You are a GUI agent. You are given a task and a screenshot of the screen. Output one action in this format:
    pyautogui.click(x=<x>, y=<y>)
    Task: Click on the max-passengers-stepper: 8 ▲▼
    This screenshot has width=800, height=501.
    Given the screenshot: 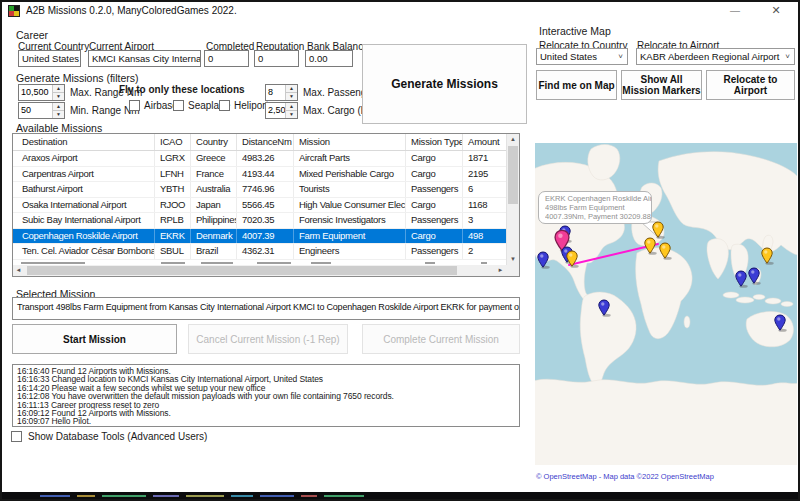 What is the action you would take?
    pyautogui.click(x=282, y=92)
    